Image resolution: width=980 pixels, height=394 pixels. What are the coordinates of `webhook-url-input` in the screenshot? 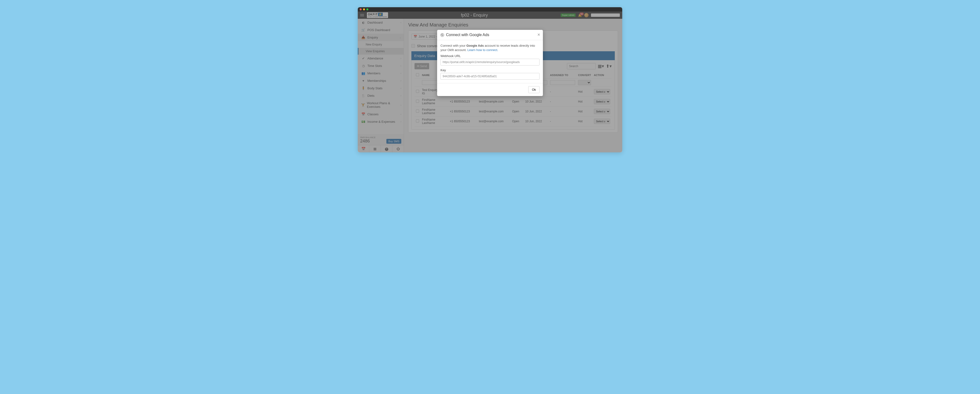 It's located at (490, 62).